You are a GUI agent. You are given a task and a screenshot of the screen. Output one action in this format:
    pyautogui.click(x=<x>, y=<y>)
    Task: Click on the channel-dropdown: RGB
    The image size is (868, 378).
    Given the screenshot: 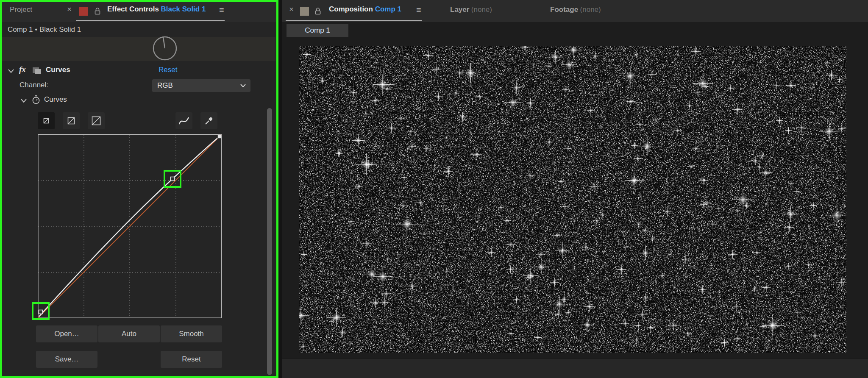 What is the action you would take?
    pyautogui.click(x=201, y=86)
    